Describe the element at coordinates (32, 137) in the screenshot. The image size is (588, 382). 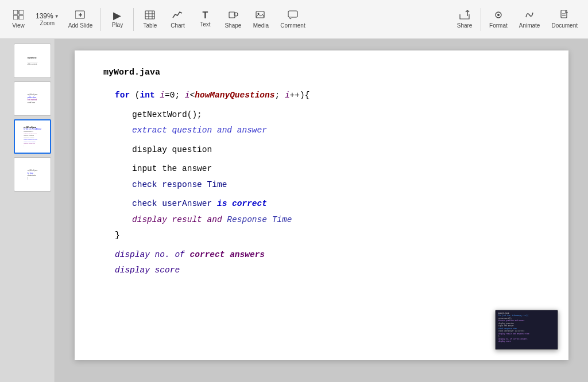
I see `slide-3-thumb: myWord.java for (int i=0; i<howManyQ get…` at that location.